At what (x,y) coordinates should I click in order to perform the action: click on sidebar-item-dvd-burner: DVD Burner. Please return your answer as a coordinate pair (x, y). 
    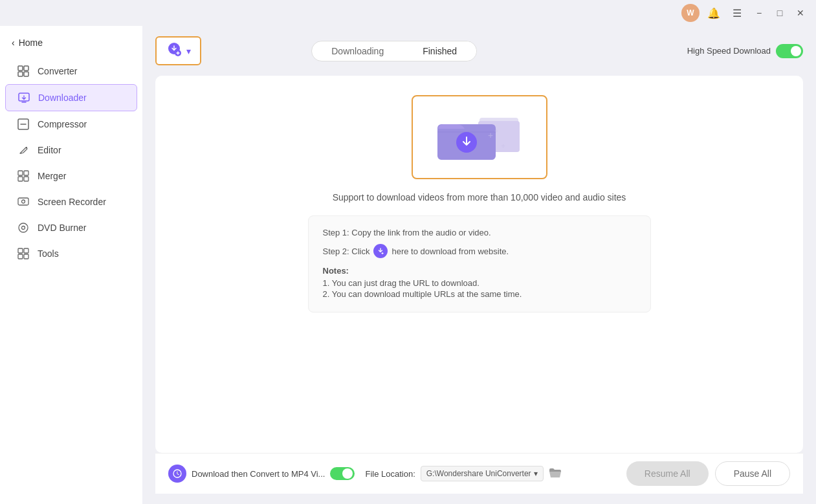
    Looking at the image, I should click on (71, 228).